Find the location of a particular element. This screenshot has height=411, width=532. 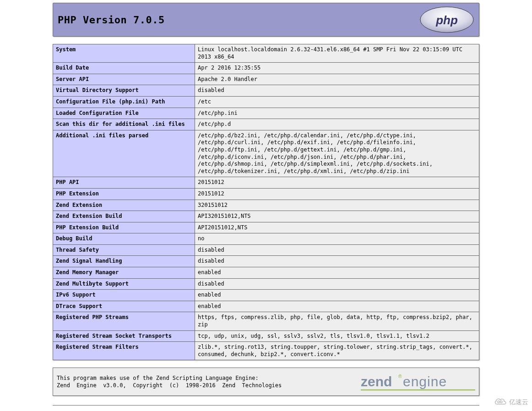

zend-text: This program makes use of the Zend Scrip… is located at coordinates (169, 382).